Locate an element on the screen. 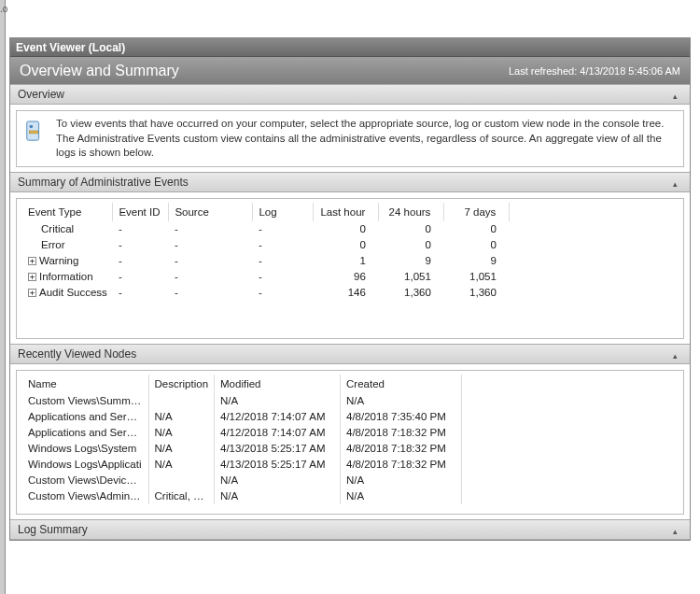 This screenshot has width=700, height=594. cell-24-hours: 1,051 is located at coordinates (412, 276).